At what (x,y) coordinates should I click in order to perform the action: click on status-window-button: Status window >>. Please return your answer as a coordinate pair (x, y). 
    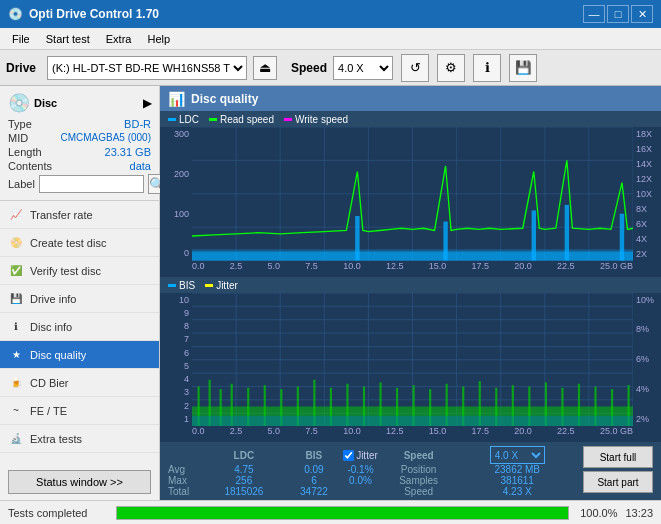
    Looking at the image, I should click on (80, 482).